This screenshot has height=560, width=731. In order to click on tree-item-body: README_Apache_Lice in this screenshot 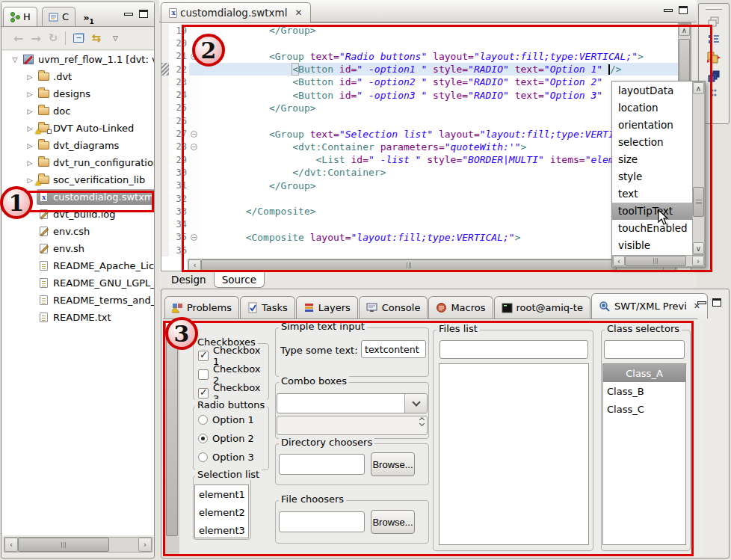, I will do `click(96, 266)`.